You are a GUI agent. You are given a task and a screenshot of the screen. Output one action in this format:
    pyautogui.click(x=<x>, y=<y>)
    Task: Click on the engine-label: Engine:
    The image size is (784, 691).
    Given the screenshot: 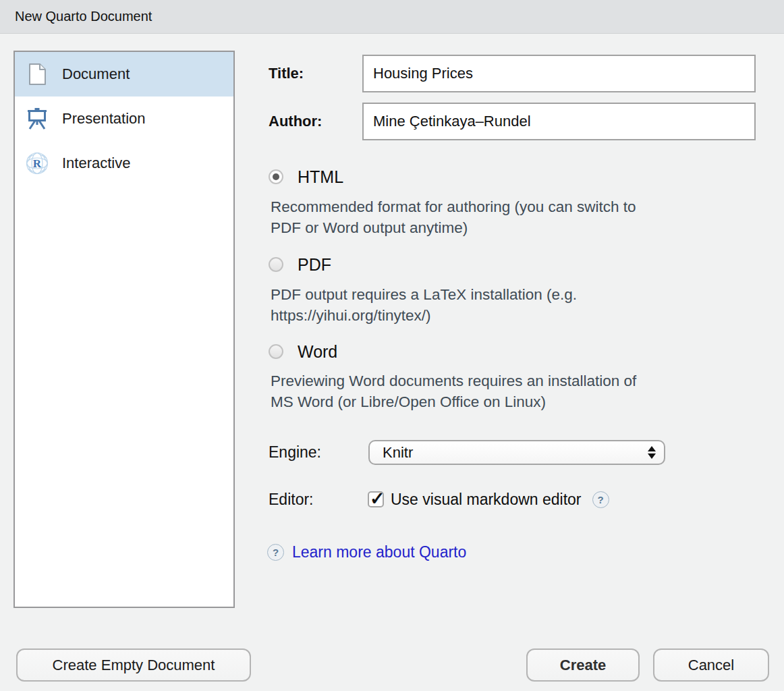 What is the action you would take?
    pyautogui.click(x=295, y=452)
    